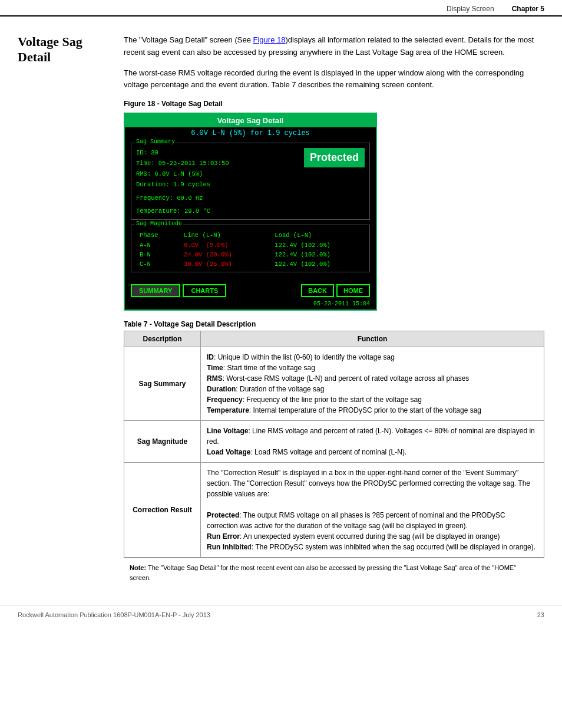 The image size is (562, 728). I want to click on sag-id: ID: 30, so click(183, 153).